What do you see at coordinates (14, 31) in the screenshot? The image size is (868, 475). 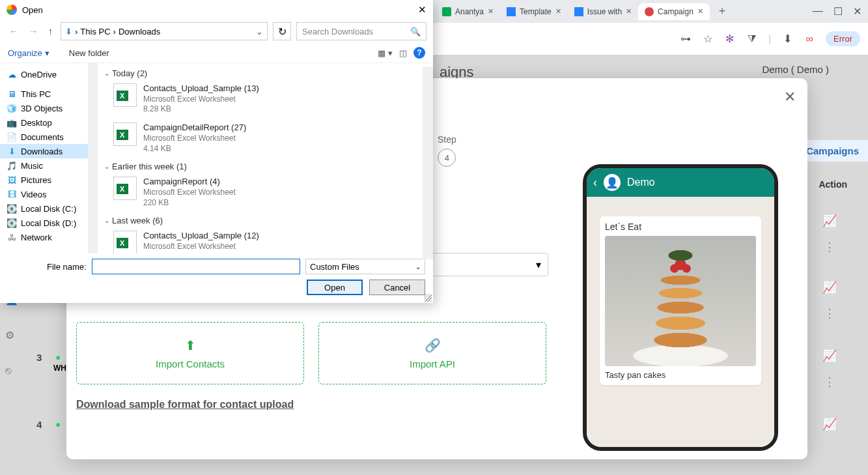 I see `back-button: ←` at bounding box center [14, 31].